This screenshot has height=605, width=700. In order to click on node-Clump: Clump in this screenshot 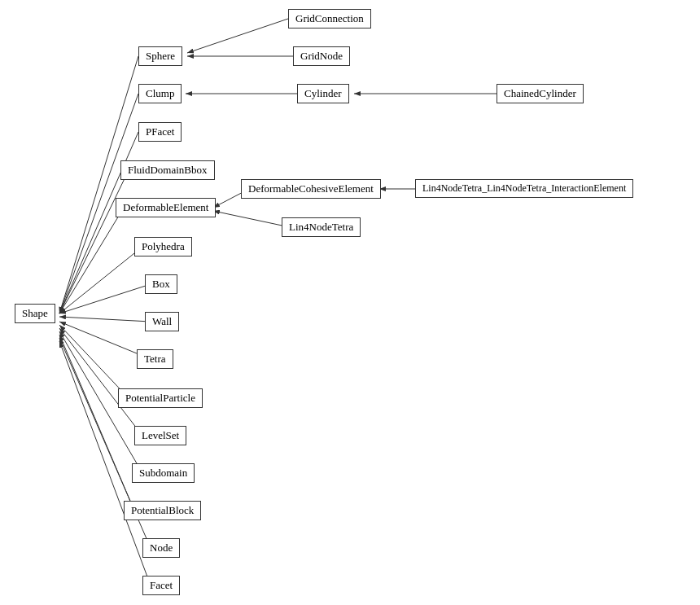, I will do `click(160, 94)`.